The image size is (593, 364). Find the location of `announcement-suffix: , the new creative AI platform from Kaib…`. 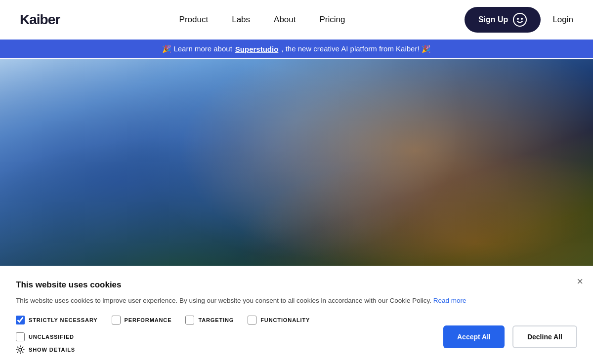

announcement-suffix: , the new creative AI platform from Kaib… is located at coordinates (356, 49).